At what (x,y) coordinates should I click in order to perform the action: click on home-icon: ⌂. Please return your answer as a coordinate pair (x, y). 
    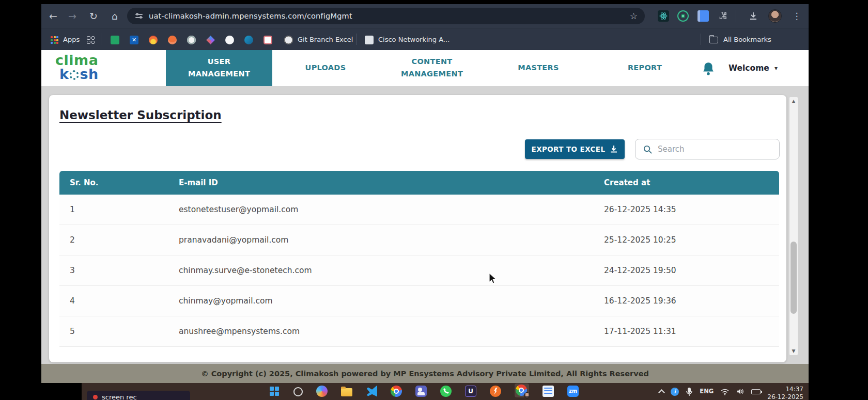
    Looking at the image, I should click on (115, 16).